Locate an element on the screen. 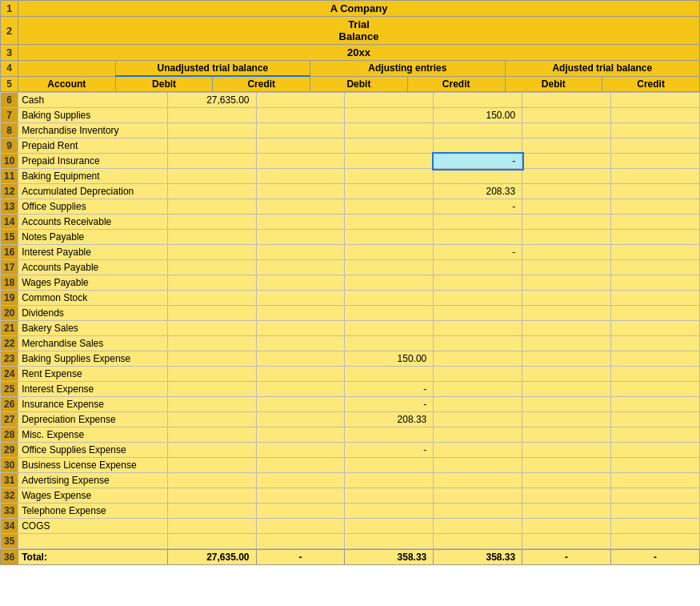  account-cell: Baking Supplies Expense is located at coordinates (93, 359).